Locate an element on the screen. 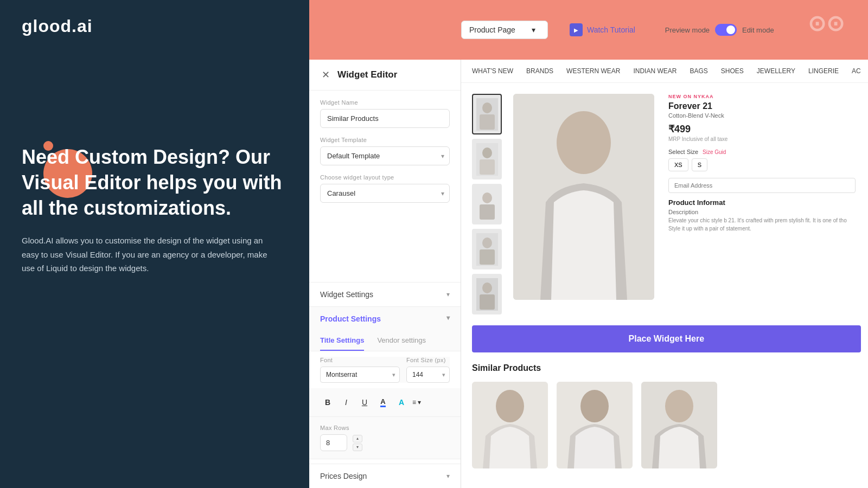 The height and width of the screenshot is (488, 868). font-size-select: 144 is located at coordinates (428, 375).